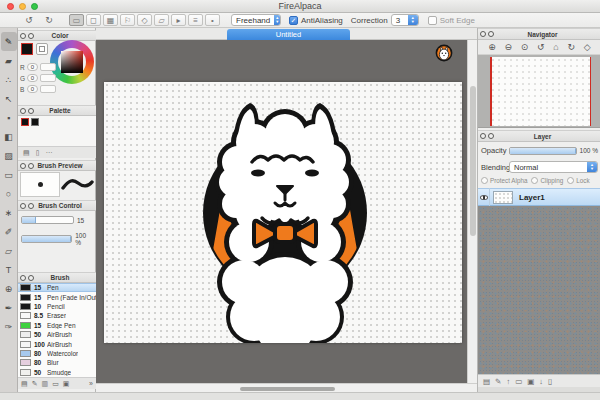  What do you see at coordinates (9, 136) in the screenshot?
I see `bucket-tool: ◧` at bounding box center [9, 136].